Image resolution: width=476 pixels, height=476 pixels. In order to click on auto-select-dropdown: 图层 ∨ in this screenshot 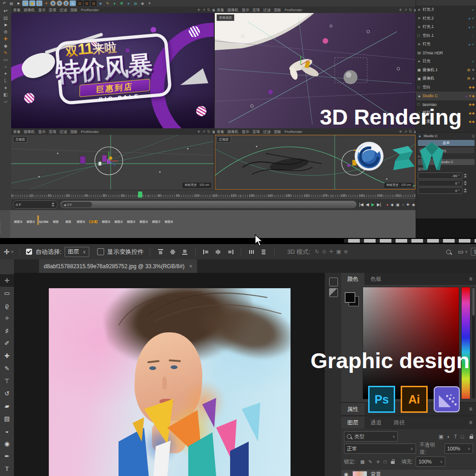, I will do `click(77, 252)`.